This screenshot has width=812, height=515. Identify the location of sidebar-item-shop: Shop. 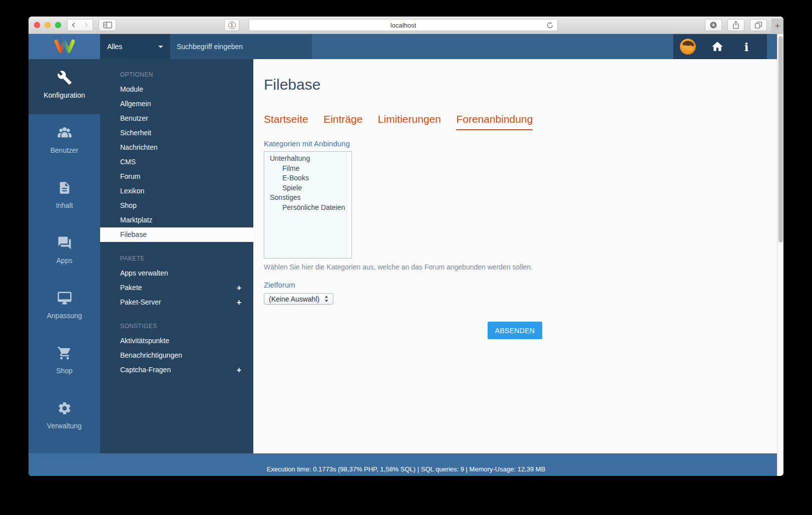
(64, 362).